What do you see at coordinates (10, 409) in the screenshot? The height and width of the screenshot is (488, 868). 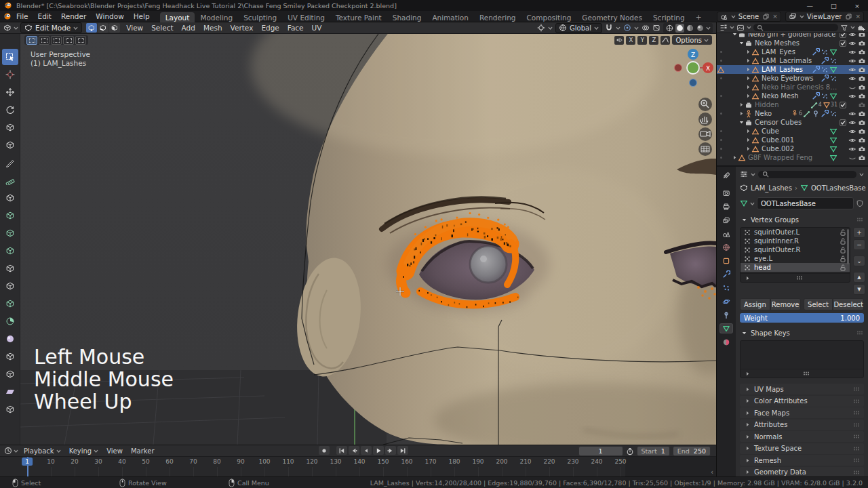 I see `tool-rip-region` at bounding box center [10, 409].